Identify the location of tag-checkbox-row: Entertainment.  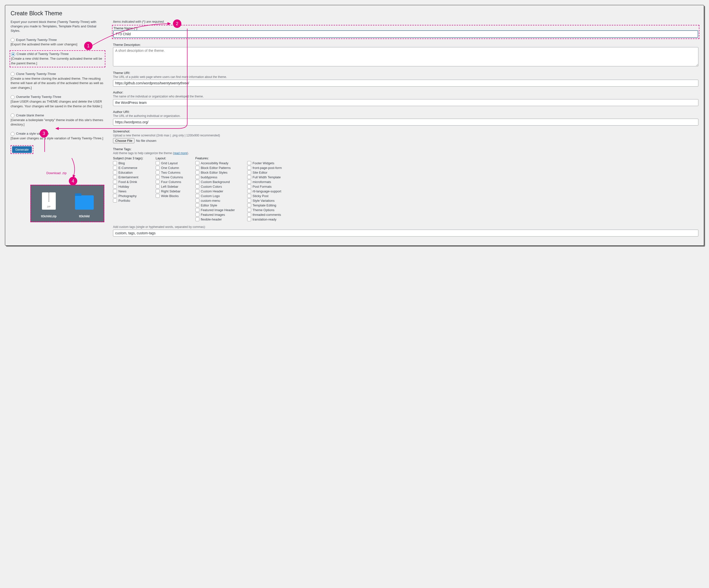
(128, 177).